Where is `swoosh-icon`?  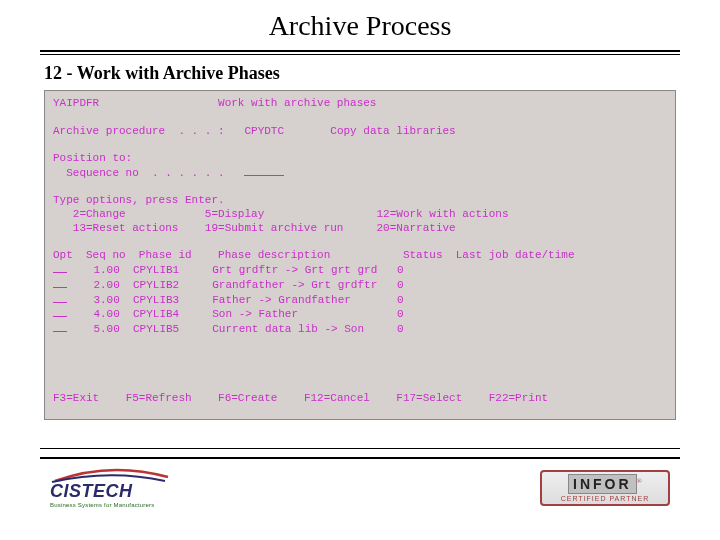 swoosh-icon is located at coordinates (110, 475).